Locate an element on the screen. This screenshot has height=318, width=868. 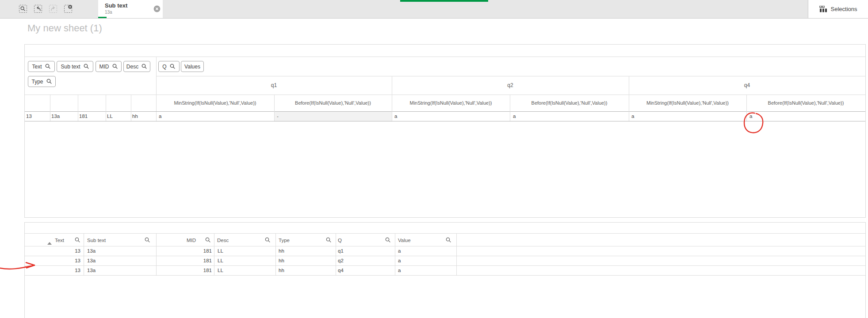
clear-selections-icon is located at coordinates (68, 9).